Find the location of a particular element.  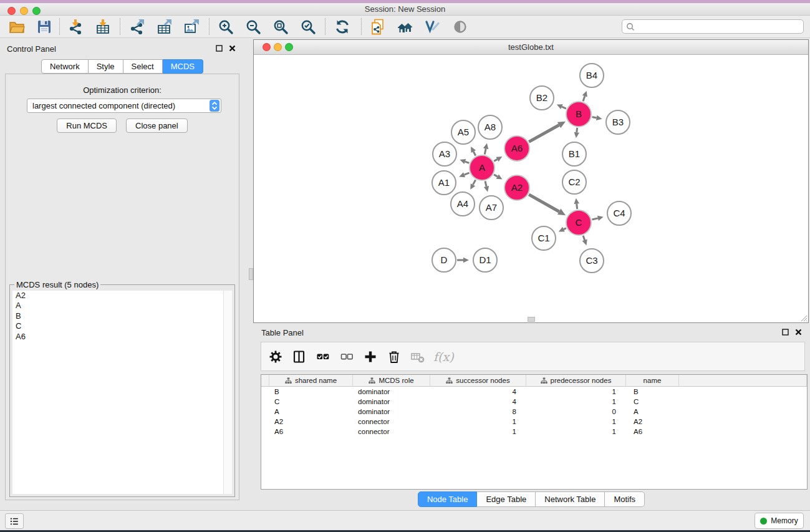

tab-style: Style is located at coordinates (106, 66).